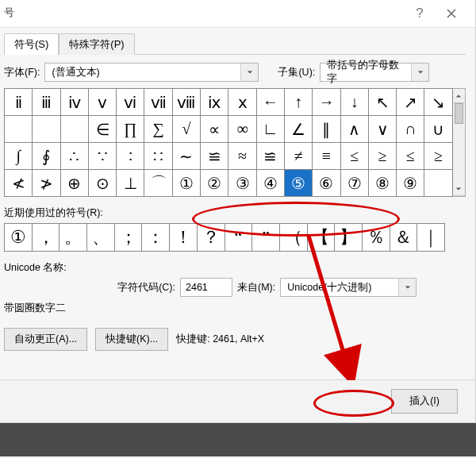 This screenshot has width=476, height=458. What do you see at coordinates (18, 237) in the screenshot?
I see `recent-cell: ①` at bounding box center [18, 237].